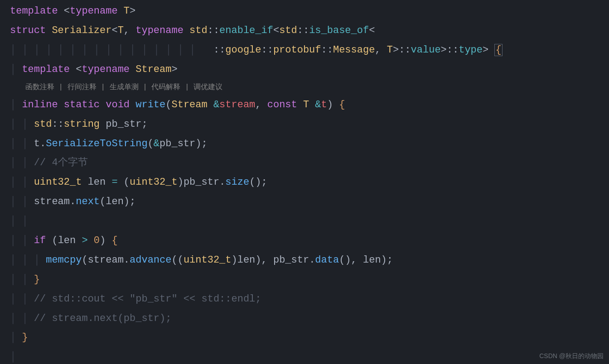 The height and width of the screenshot is (364, 609). I want to click on code-line: │ │ // 4个字节, so click(304, 163).